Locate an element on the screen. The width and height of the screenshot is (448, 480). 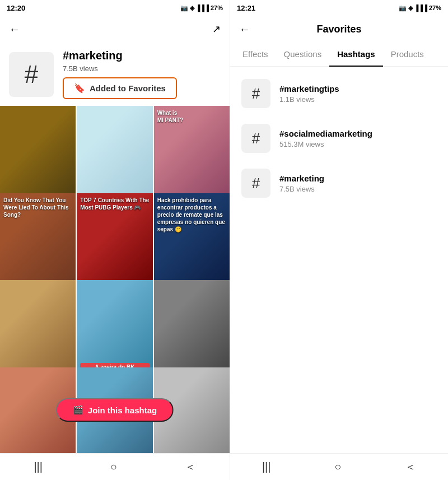
hash-info-2: #socialmediamarketing 515.3M views is located at coordinates (326, 139).